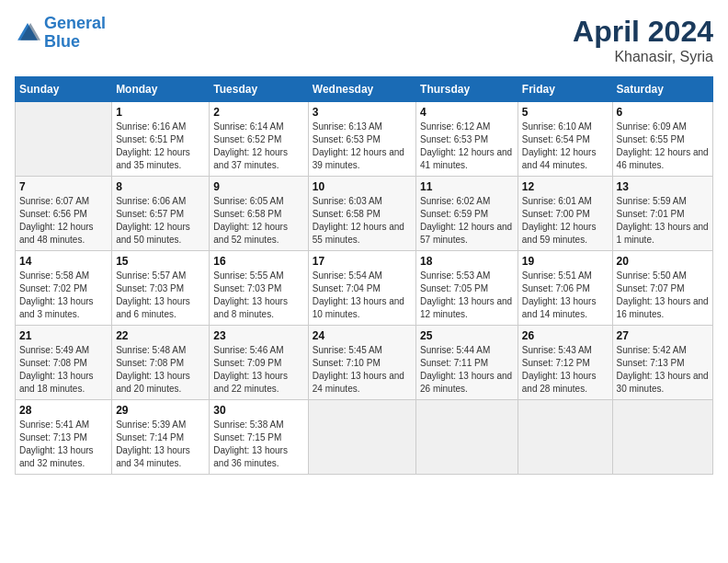  I want to click on day-info: Sunrise: 5:53 AMSunset: 7:05 PMDaylight:…, so click(467, 295).